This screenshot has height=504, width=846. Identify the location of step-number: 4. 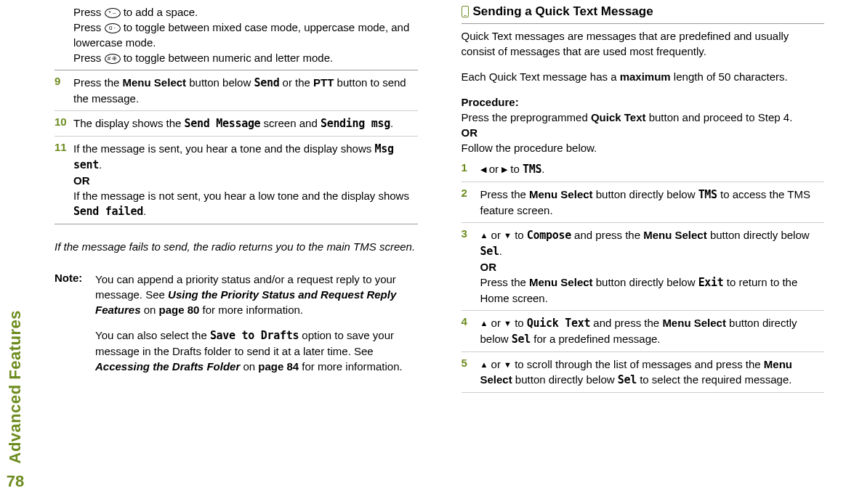
(471, 331).